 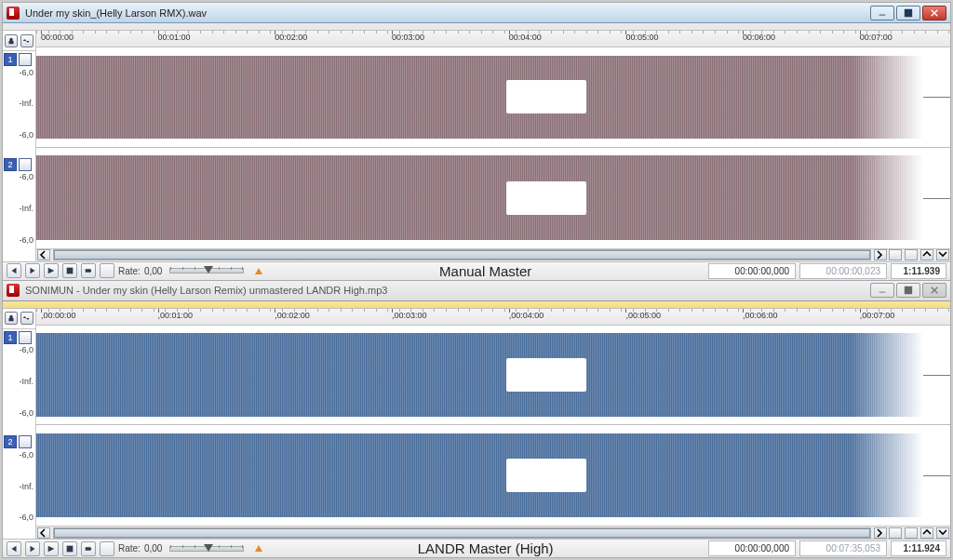 What do you see at coordinates (493, 317) in the screenshot?
I see `time-ruler: ,00:00:00,00:01:00,00:02:00,00:03:00,00:…` at bounding box center [493, 317].